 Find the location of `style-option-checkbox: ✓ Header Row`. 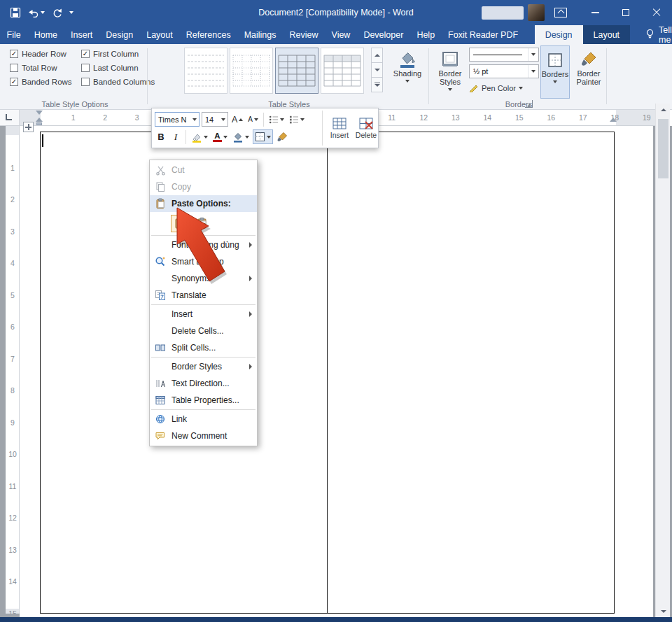

style-option-checkbox: ✓ Header Row is located at coordinates (43, 54).